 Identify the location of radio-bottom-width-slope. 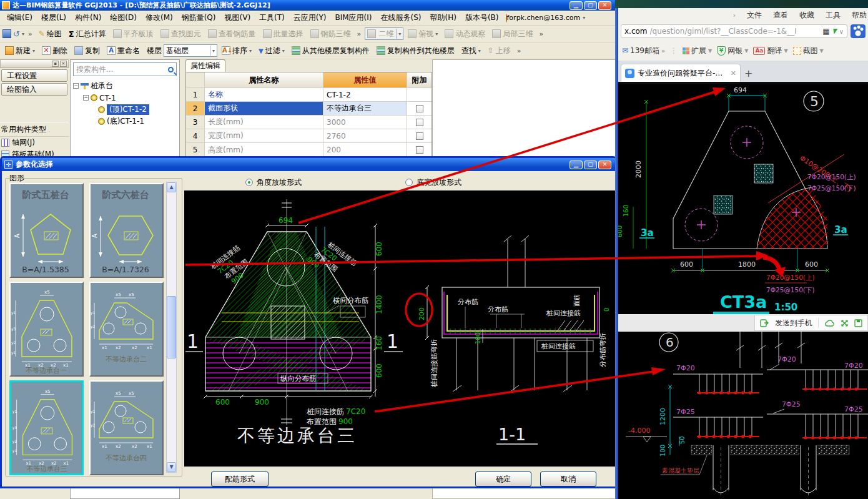
(409, 182).